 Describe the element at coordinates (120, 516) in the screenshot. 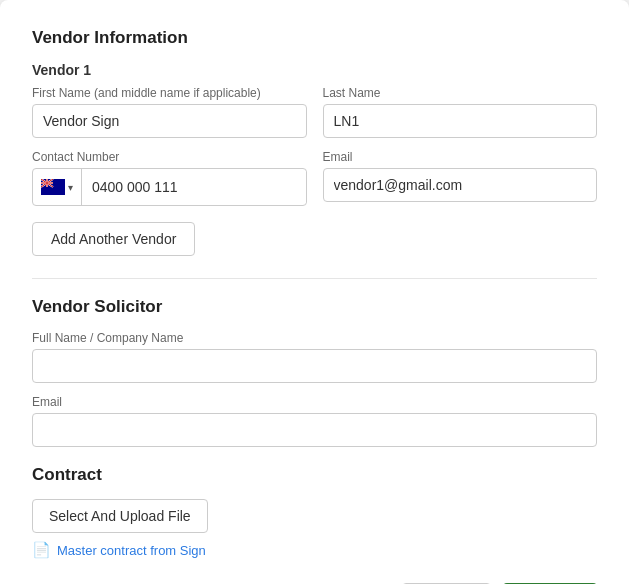

I see `select-upload-file-button: Select And Upload File` at that location.